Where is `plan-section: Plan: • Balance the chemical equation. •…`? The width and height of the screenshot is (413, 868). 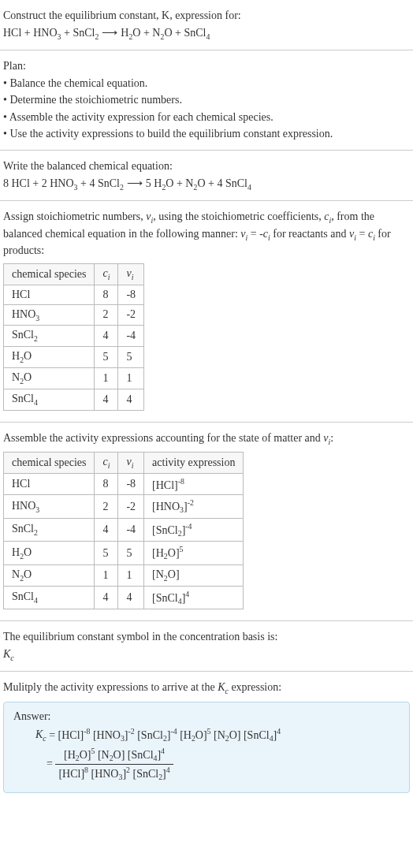 plan-section: Plan: • Balance the chemical equation. •… is located at coordinates (206, 101).